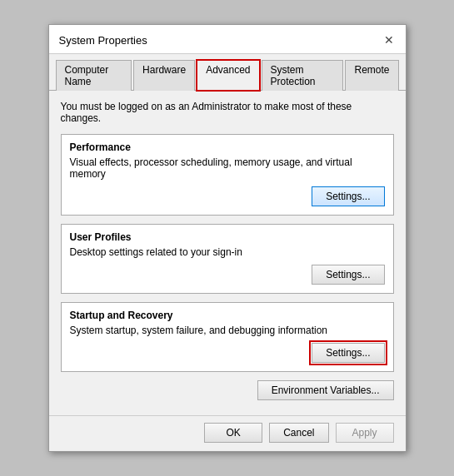 The width and height of the screenshot is (454, 476). What do you see at coordinates (227, 237) in the screenshot?
I see `user-profiles-title: User Profiles` at bounding box center [227, 237].